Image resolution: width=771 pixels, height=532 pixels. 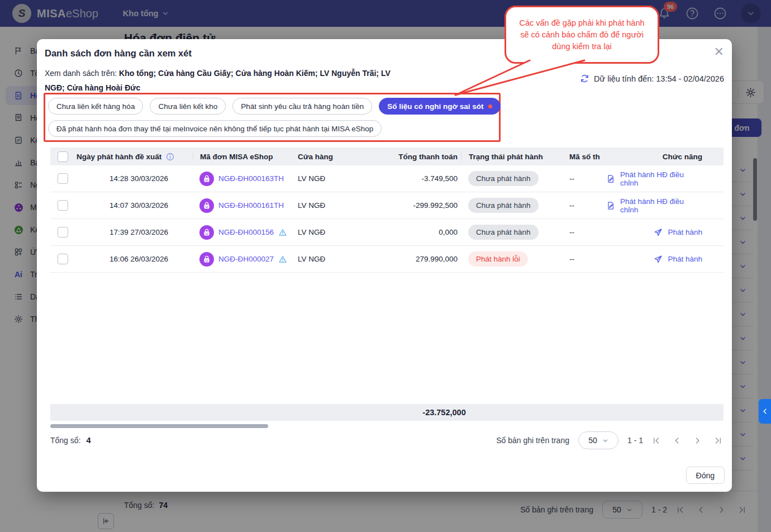 I want to click on table-row: 14:28 30/03/2026NGĐ-ĐH000163THLV NGĐ-3.7…, so click(x=387, y=179).